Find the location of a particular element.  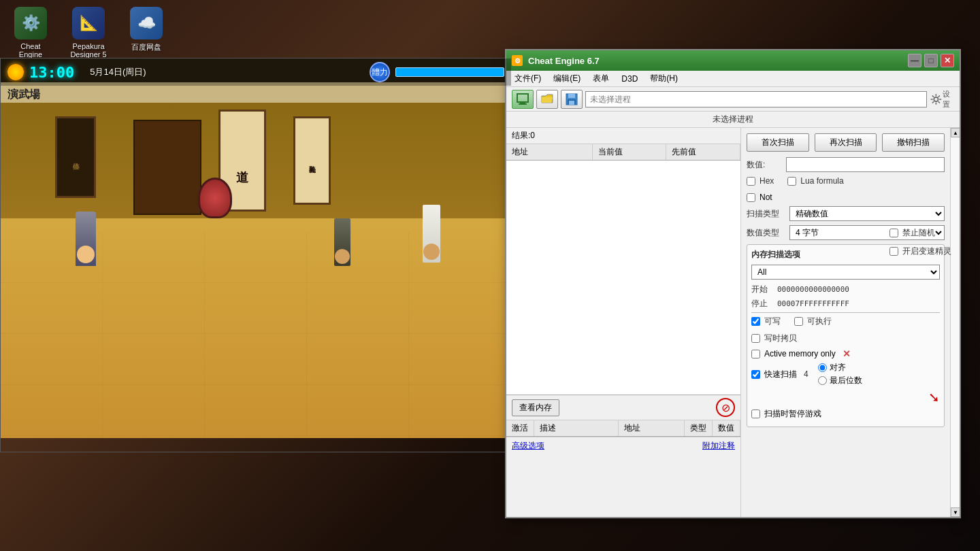

ce-menu-form: 表单 is located at coordinates (601, 79).